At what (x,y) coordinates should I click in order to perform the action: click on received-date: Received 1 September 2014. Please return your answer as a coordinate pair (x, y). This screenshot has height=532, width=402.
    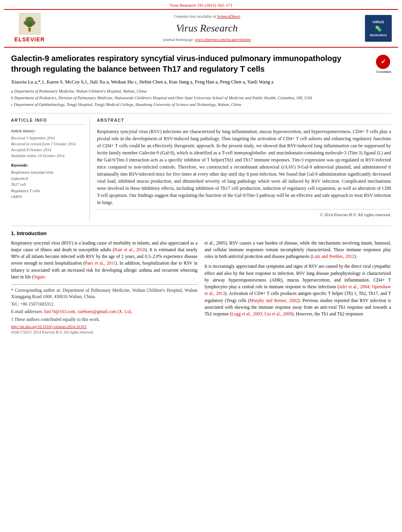
    Looking at the image, I should click on (33, 138).